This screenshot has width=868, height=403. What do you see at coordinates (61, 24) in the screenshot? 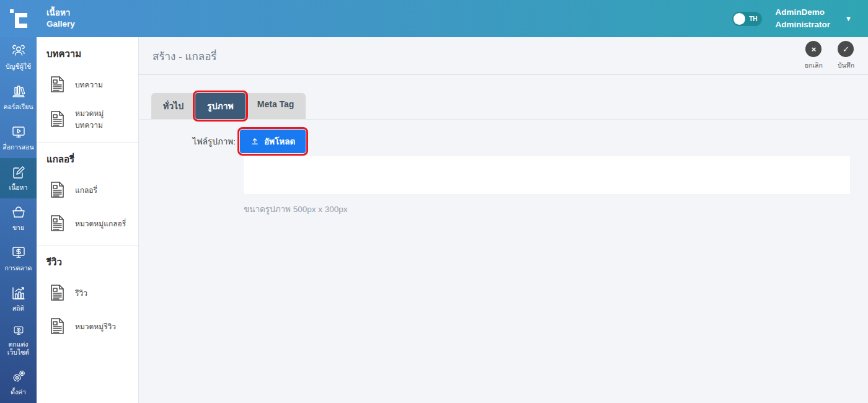
I see `breadcrumb-line2: Gallery` at bounding box center [61, 24].